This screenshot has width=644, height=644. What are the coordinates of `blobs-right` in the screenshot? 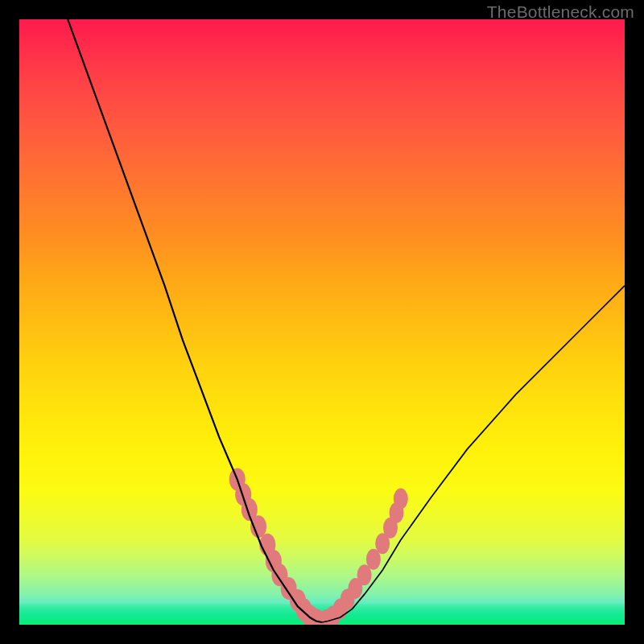 It's located at (361, 557).